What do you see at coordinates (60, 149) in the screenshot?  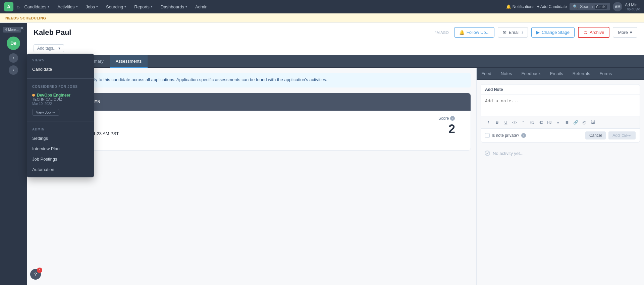 I see `interview-plan-item: Interview Plan` at bounding box center [60, 149].